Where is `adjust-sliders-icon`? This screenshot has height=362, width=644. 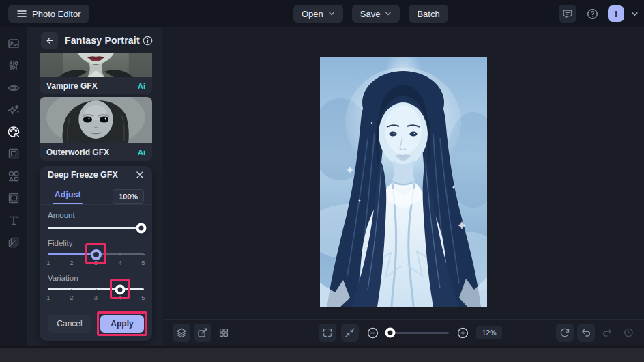 adjust-sliders-icon is located at coordinates (14, 66).